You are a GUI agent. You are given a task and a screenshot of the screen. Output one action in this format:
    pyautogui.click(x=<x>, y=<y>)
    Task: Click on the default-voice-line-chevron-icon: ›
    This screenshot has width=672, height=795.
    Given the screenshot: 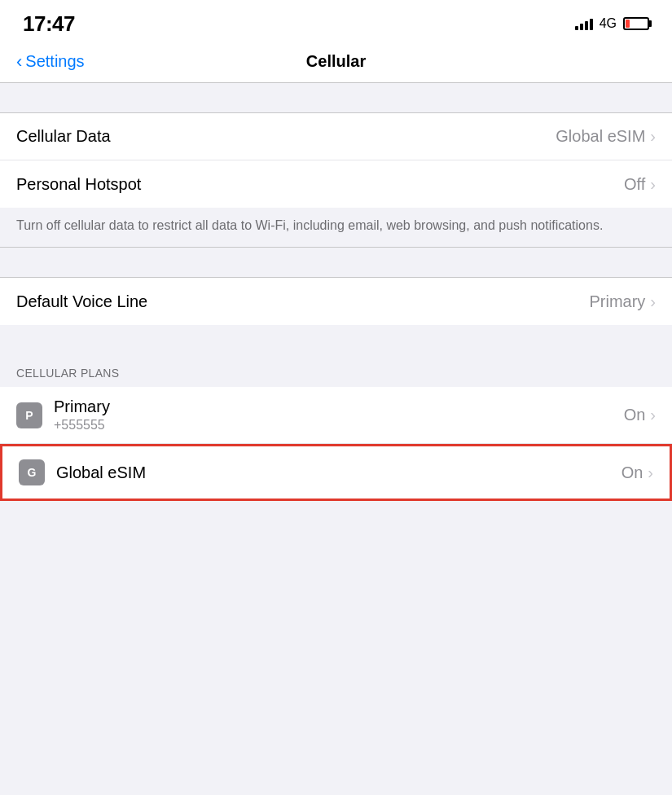 What is the action you would take?
    pyautogui.click(x=653, y=301)
    